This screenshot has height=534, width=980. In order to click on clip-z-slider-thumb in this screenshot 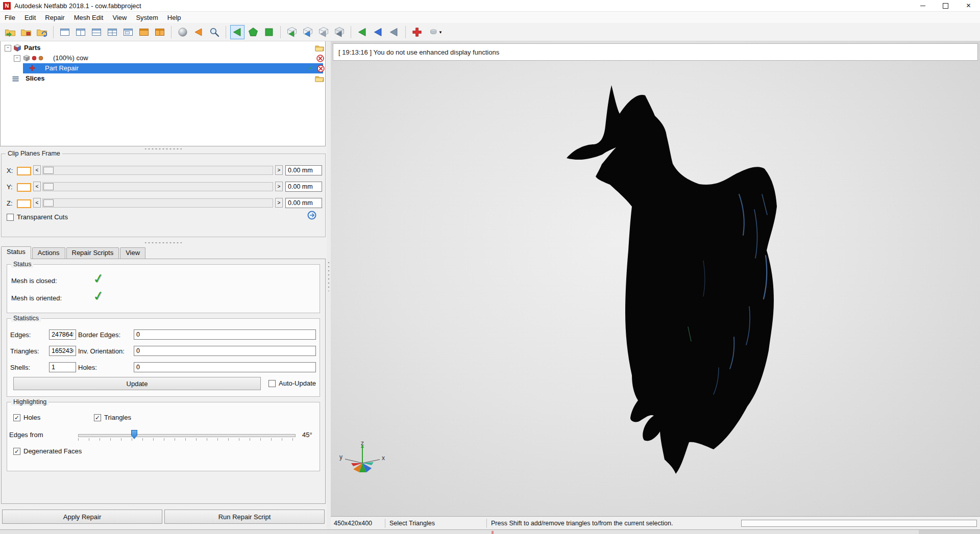, I will do `click(48, 203)`.